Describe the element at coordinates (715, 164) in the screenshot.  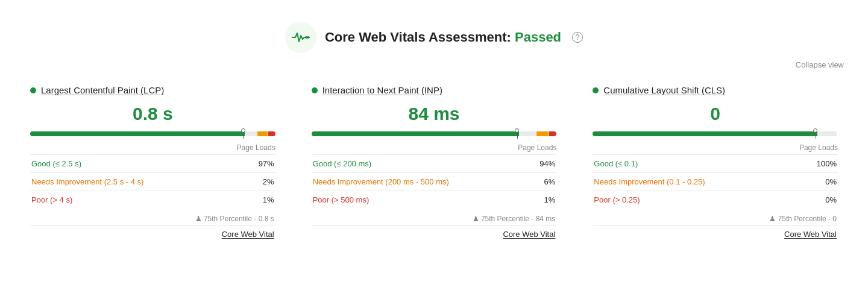
I see `stat-row: Good (≤ 0.1) 100%` at that location.